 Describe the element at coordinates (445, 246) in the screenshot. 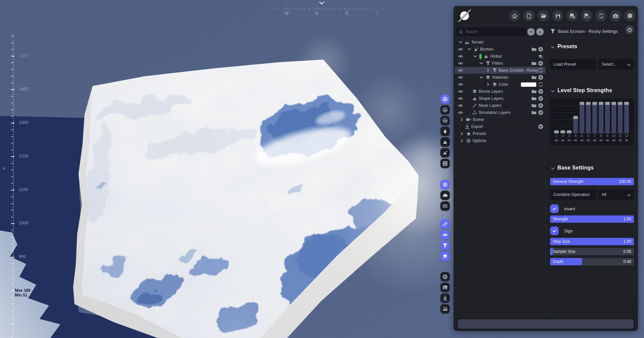

I see `filters-toggle-button` at that location.